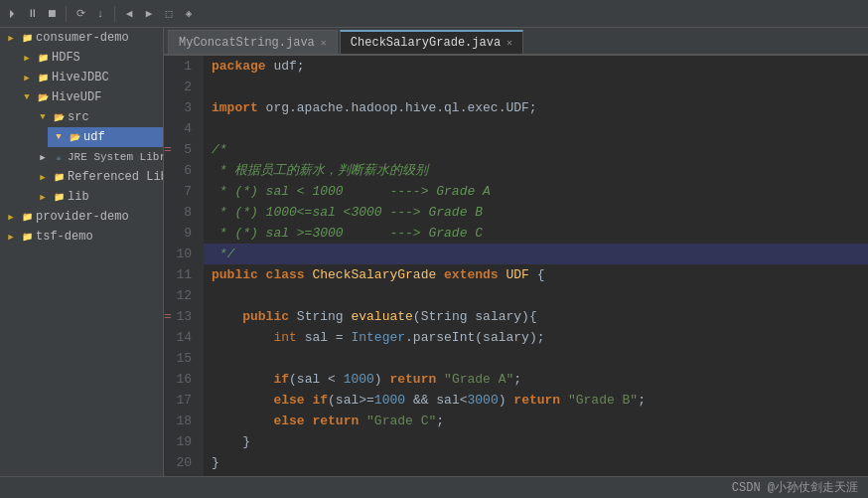 The height and width of the screenshot is (498, 868). I want to click on folder-icon: 📂, so click(74, 137).